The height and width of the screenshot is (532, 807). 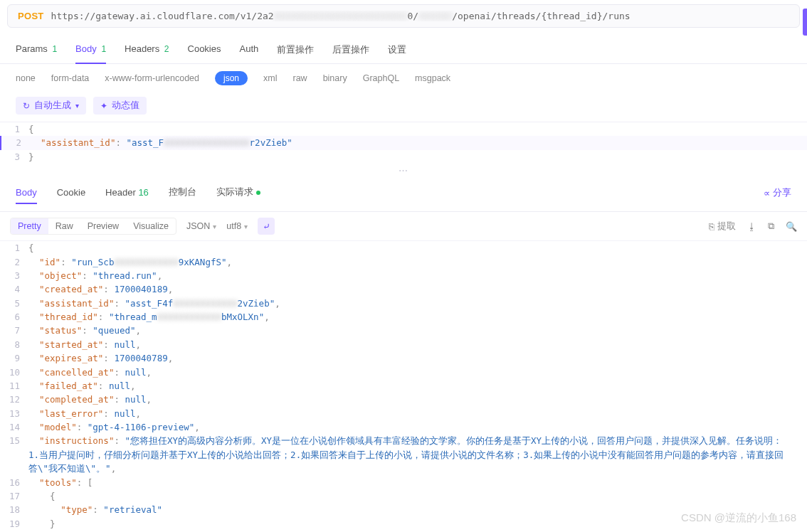 I want to click on body-type-graphql: GraphQL, so click(x=381, y=78).